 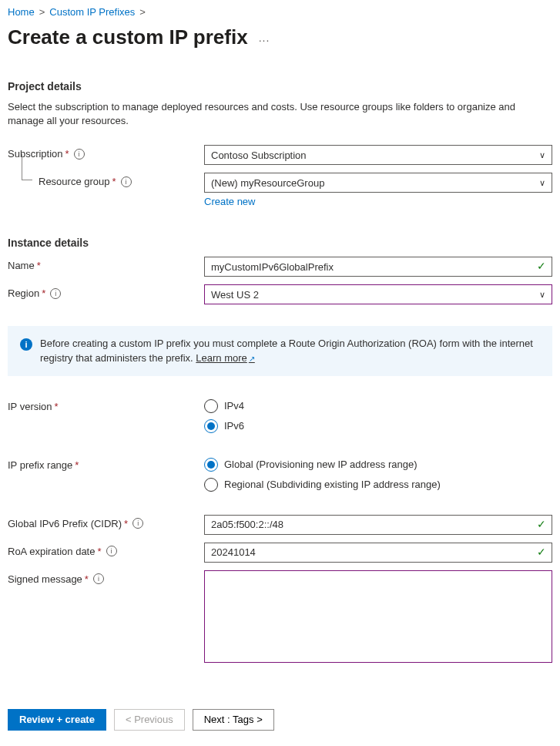 I want to click on range-regional-label: Regional (Subdividing existing IP addres…, so click(x=333, y=484).